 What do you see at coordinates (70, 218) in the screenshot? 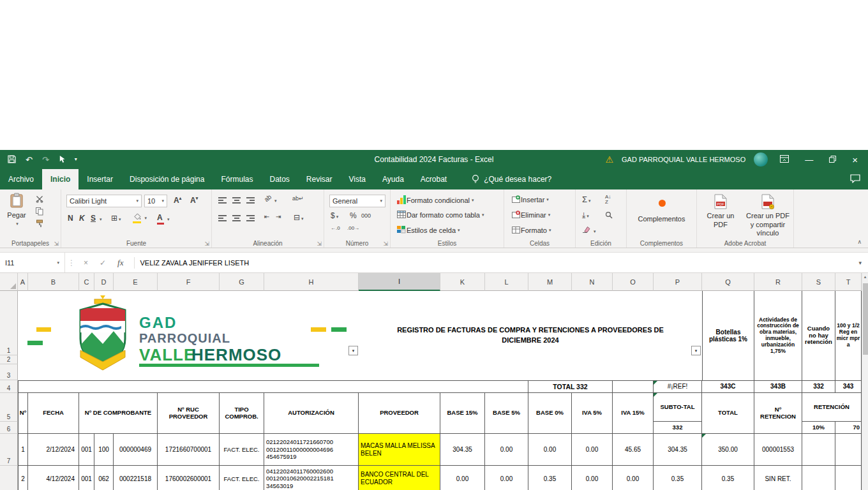
I see `bold-button: N` at bounding box center [70, 218].